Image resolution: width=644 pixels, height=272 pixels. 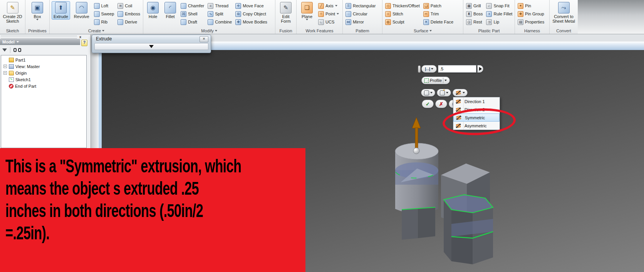 What do you see at coordinates (402, 22) in the screenshot?
I see `sculpt-button: ◍Sculpt` at bounding box center [402, 22].